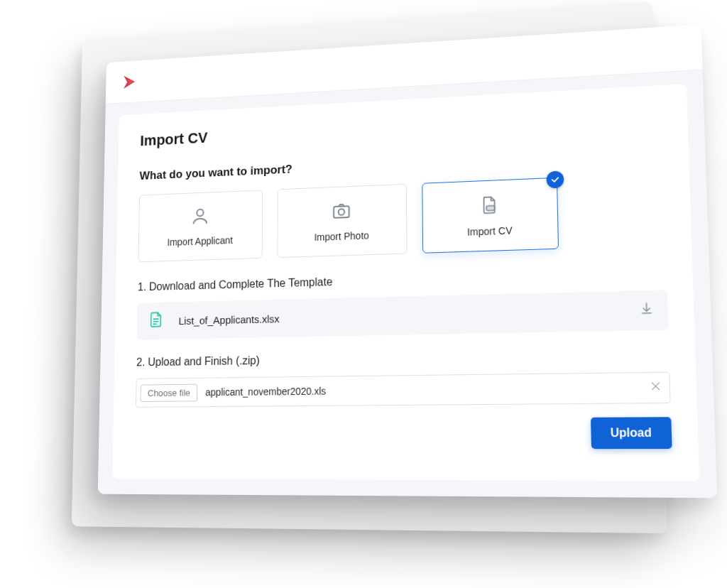  I want to click on option-label: Import Applicant, so click(200, 241).